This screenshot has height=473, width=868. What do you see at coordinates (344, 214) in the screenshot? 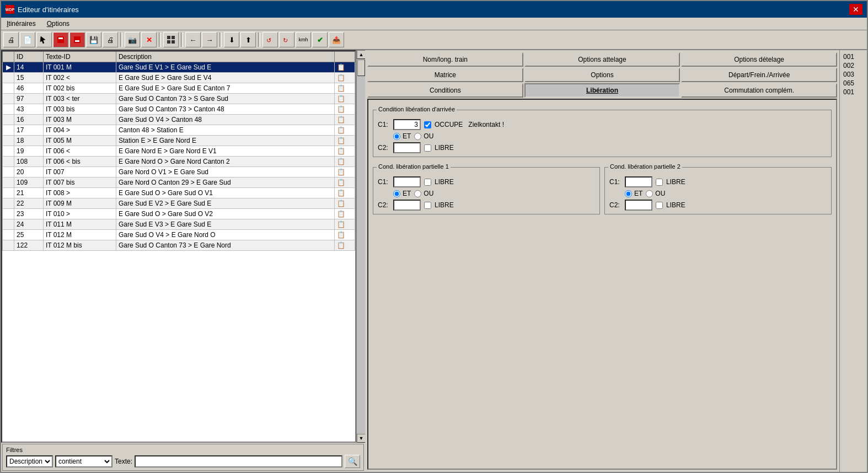
I see `cell-icon: 📋` at bounding box center [344, 214].